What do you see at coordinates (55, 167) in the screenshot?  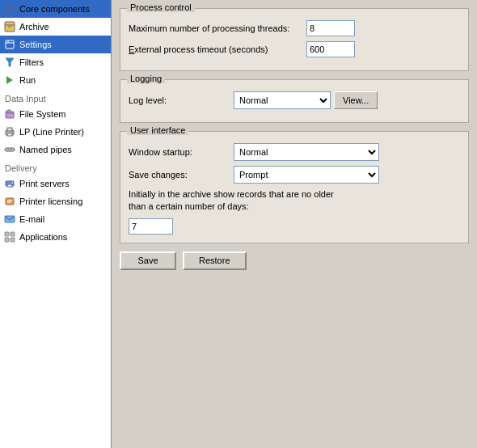 I see `delivery-section-label: Delivery` at bounding box center [55, 167].